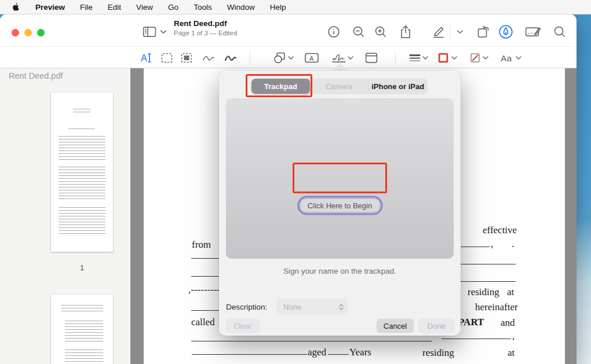  Describe the element at coordinates (292, 307) in the screenshot. I see `description-value: None` at that location.